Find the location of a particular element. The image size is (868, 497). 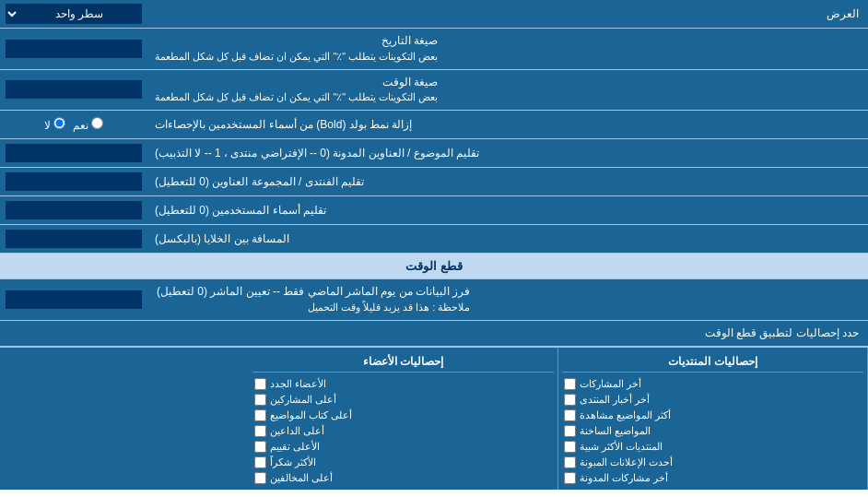

date-format-row: صيغة التاريخبعض التكوينات يتطلب "٪" التي… is located at coordinates (434, 50).